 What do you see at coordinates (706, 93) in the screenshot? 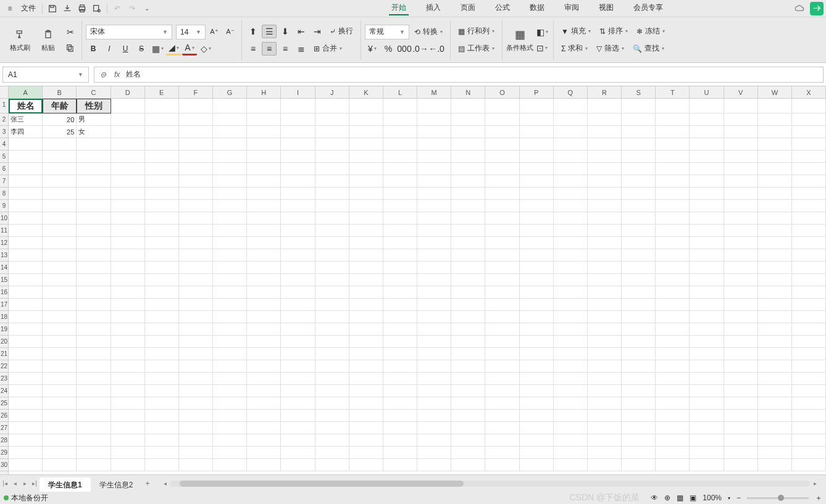
I see `col-header-U: U` at bounding box center [706, 93].